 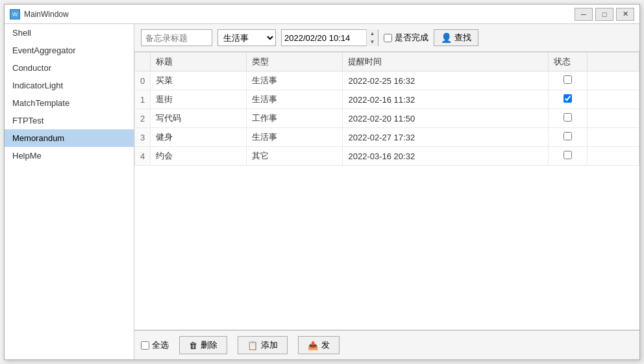 I want to click on row-index: 0, so click(x=143, y=81).